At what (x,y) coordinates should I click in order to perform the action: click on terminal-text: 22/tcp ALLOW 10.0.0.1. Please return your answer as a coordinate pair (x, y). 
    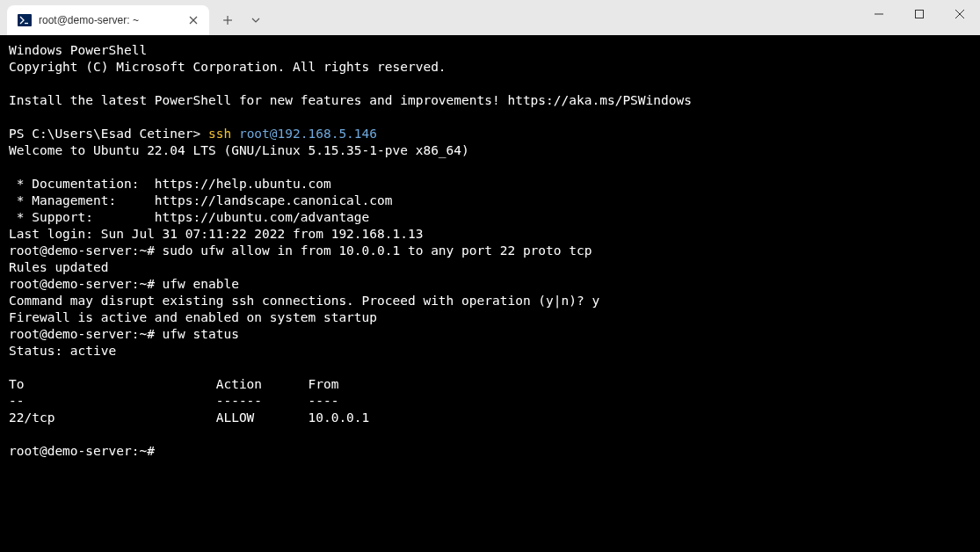
    Looking at the image, I should click on (189, 418).